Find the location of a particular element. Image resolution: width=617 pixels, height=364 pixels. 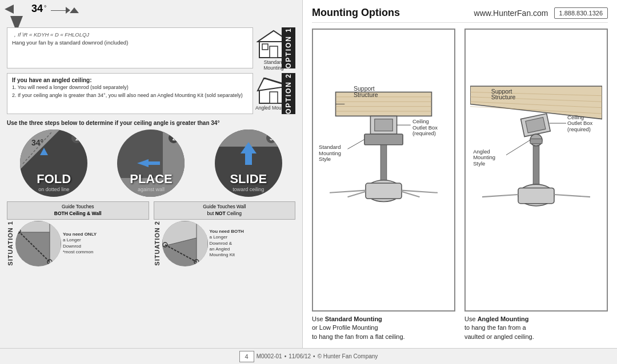

sit1-circle is located at coordinates (38, 244).